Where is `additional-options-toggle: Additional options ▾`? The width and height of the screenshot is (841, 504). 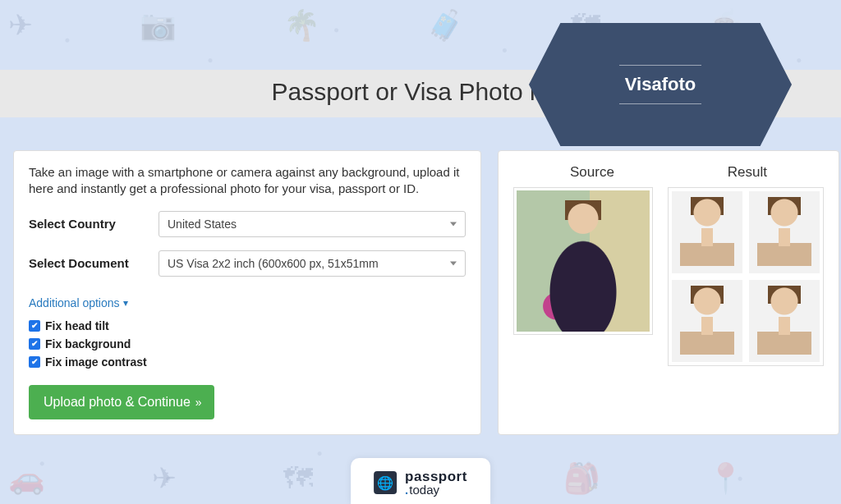
additional-options-toggle: Additional options ▾ is located at coordinates (79, 303).